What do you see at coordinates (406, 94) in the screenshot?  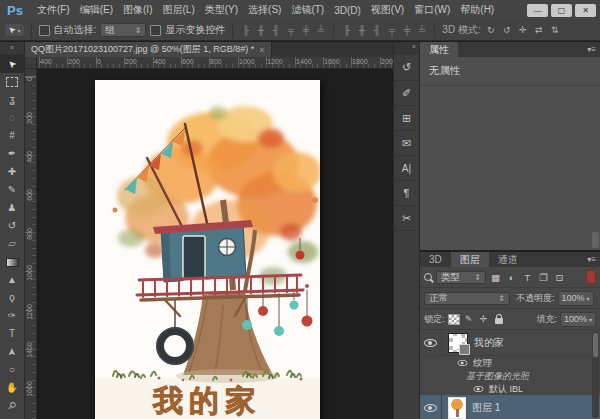 I see `brush-presets-panel-icon: ✐` at bounding box center [406, 94].